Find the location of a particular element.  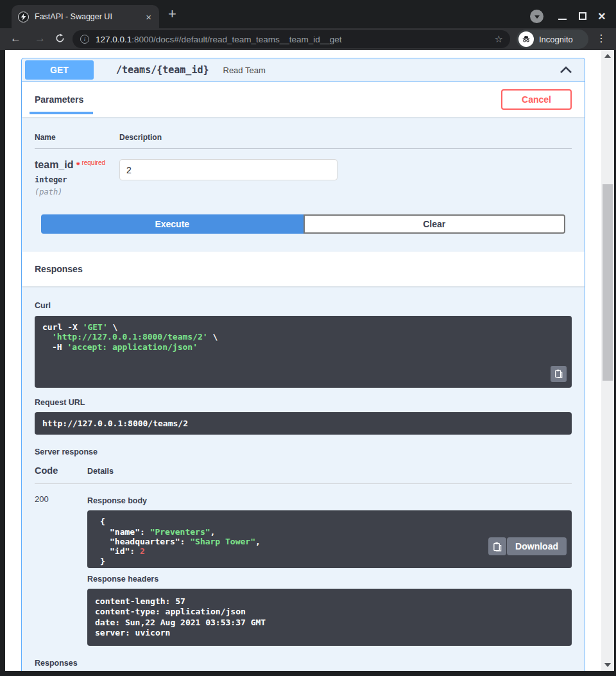

scrollbar-down-icon is located at coordinates (608, 665).